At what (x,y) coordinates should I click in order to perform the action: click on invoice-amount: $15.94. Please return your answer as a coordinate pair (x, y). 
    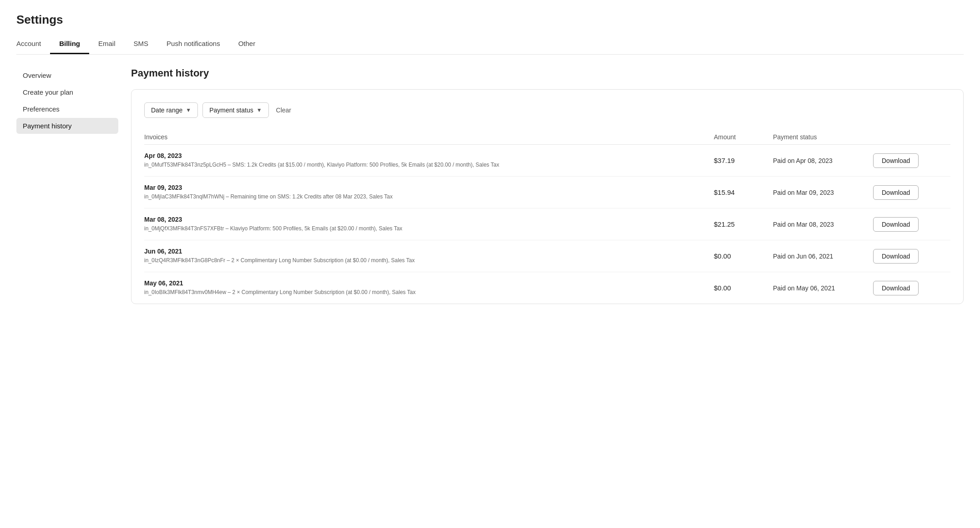
    Looking at the image, I should click on (743, 192).